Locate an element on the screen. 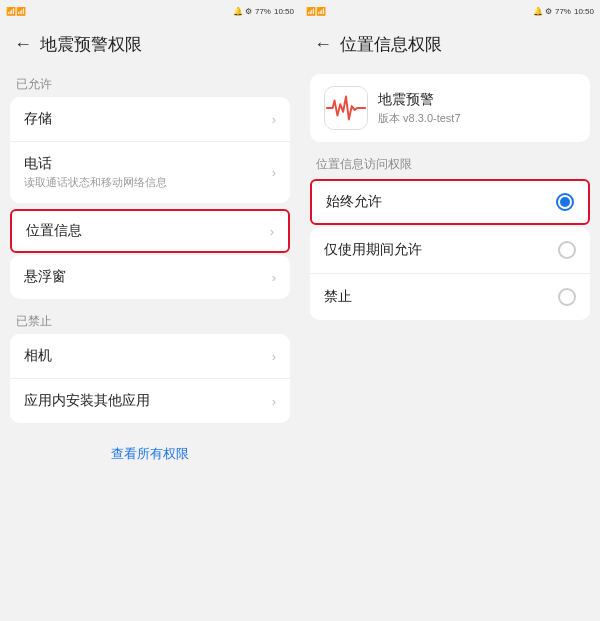 The height and width of the screenshot is (621, 600). phone-title: 电话 is located at coordinates (96, 164).